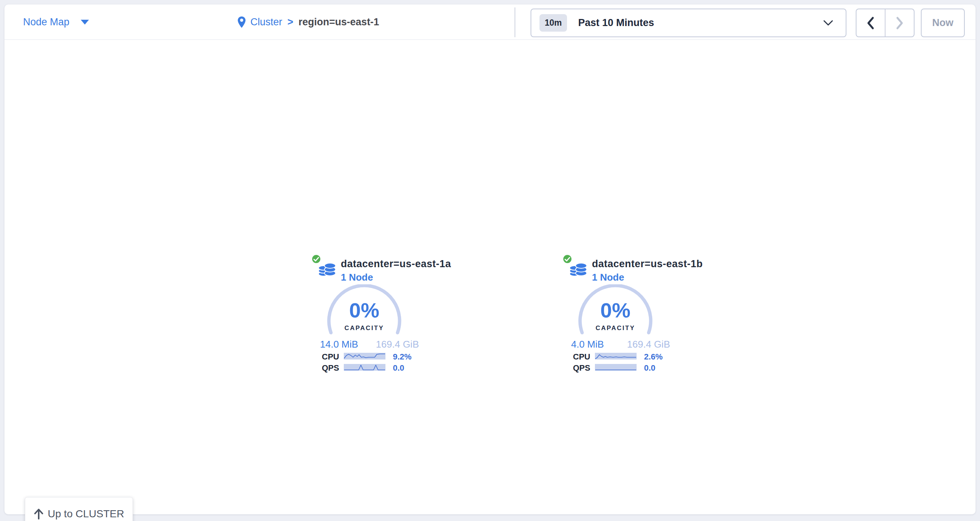 The image size is (980, 521). What do you see at coordinates (587, 344) in the screenshot?
I see `capacity-used-value: 4.0 MiB` at bounding box center [587, 344].